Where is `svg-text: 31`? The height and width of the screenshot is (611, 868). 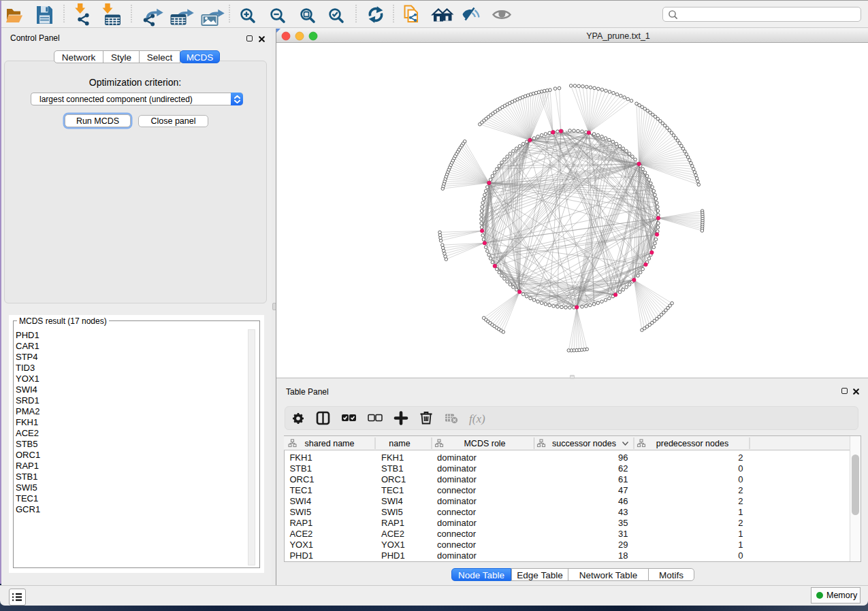 svg-text: 31 is located at coordinates (623, 533).